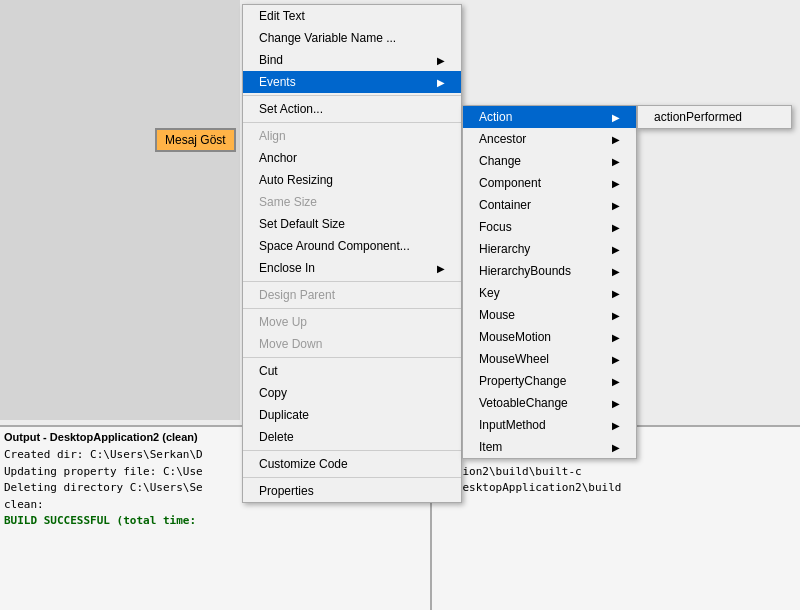 The width and height of the screenshot is (800, 610). Describe the element at coordinates (441, 60) in the screenshot. I see `cm1-item-arrow-2: ▶` at that location.